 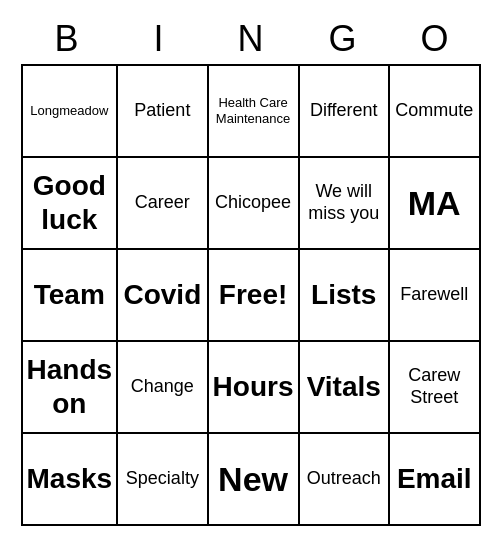 I want to click on bingo-cell-r3-c1: Change, so click(x=163, y=388).